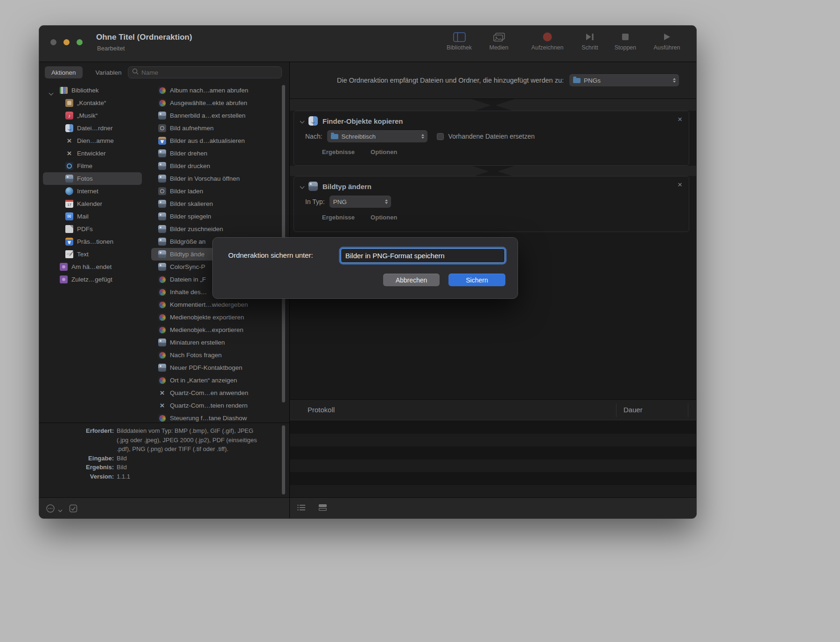  What do you see at coordinates (625, 41) in the screenshot?
I see `toolbar-stoppen-button: Stoppen` at bounding box center [625, 41].